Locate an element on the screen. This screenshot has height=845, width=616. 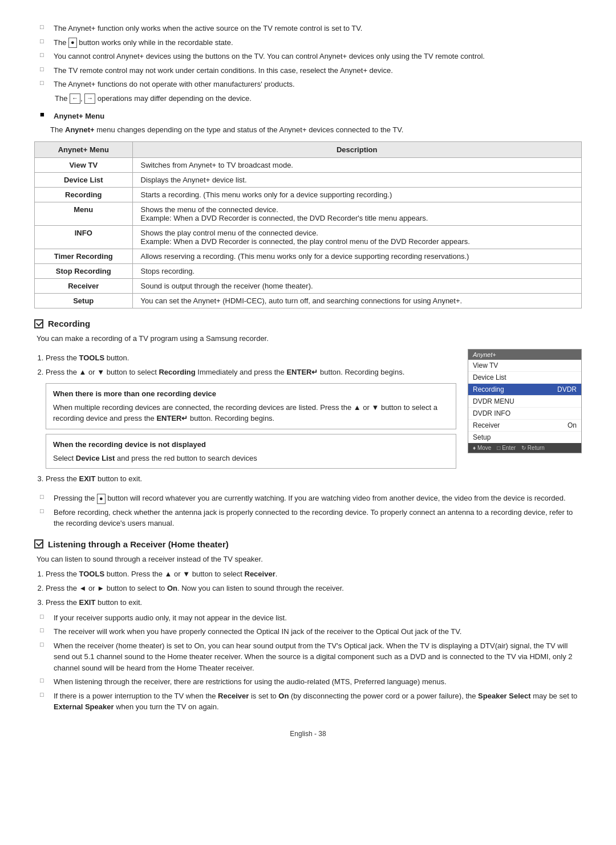
note-text-2: The ● button works only while in the rec… is located at coordinates (144, 43).